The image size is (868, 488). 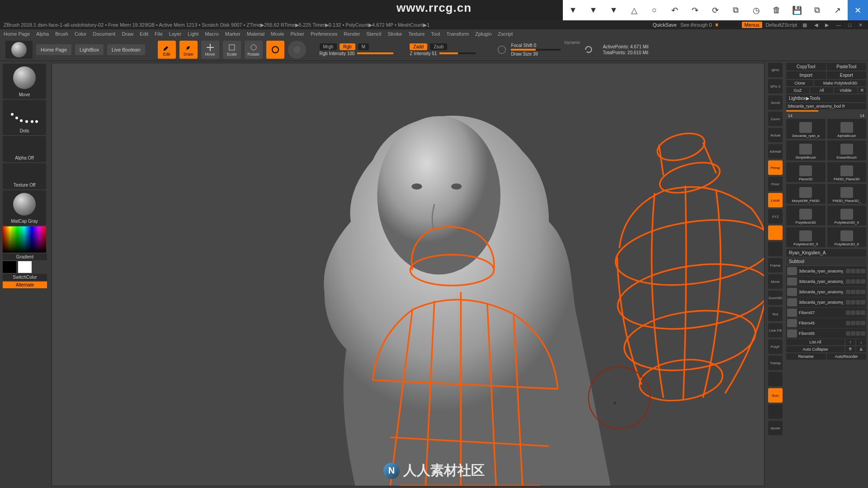 I want to click on draw-mode-button: Draw, so click(x=189, y=50).